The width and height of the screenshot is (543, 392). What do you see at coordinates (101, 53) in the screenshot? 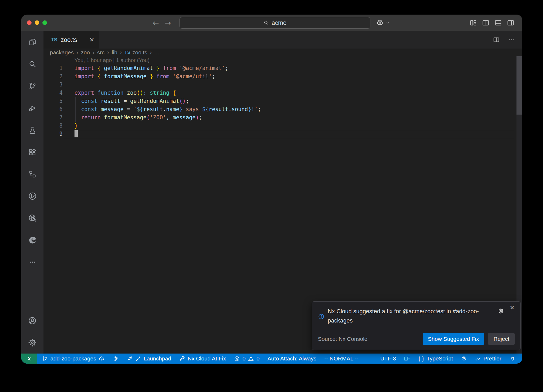
I see `breadcrumb-item: src` at bounding box center [101, 53].